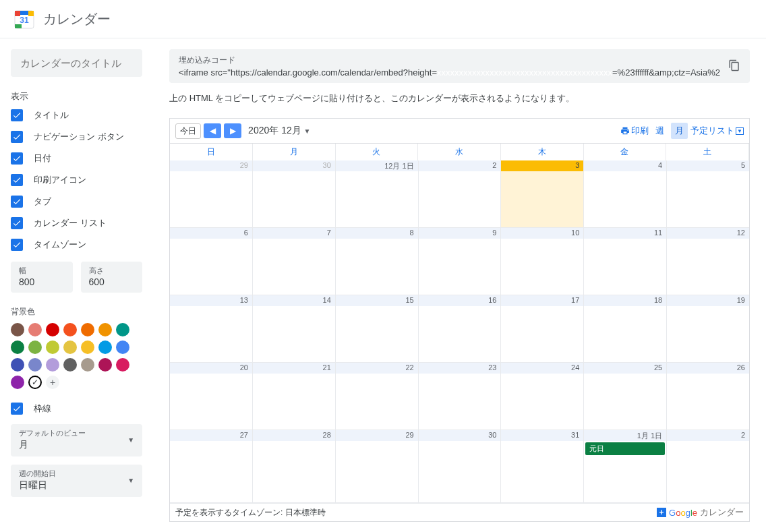 The width and height of the screenshot is (766, 532). What do you see at coordinates (542, 467) in the screenshot?
I see `calendar-cell: 31` at bounding box center [542, 467].